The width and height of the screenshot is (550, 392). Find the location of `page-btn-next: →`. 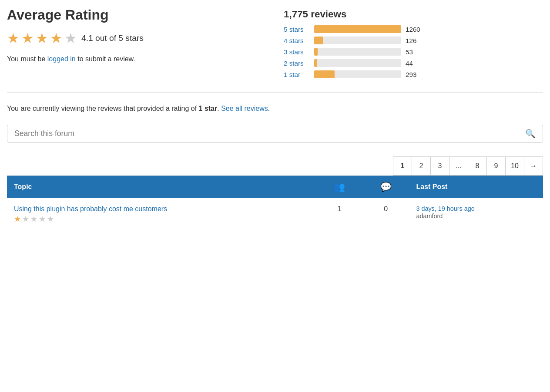

page-btn-next: → is located at coordinates (533, 166).